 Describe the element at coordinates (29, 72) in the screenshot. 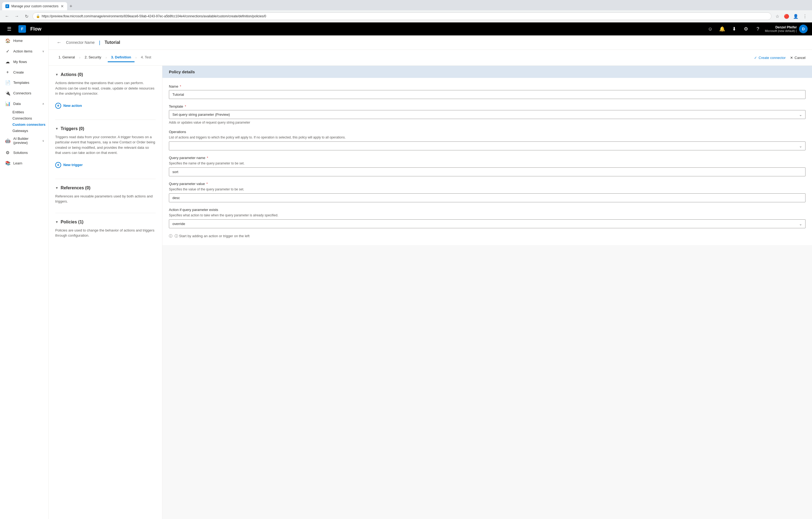

I see `sidebar-label-create: Create` at that location.